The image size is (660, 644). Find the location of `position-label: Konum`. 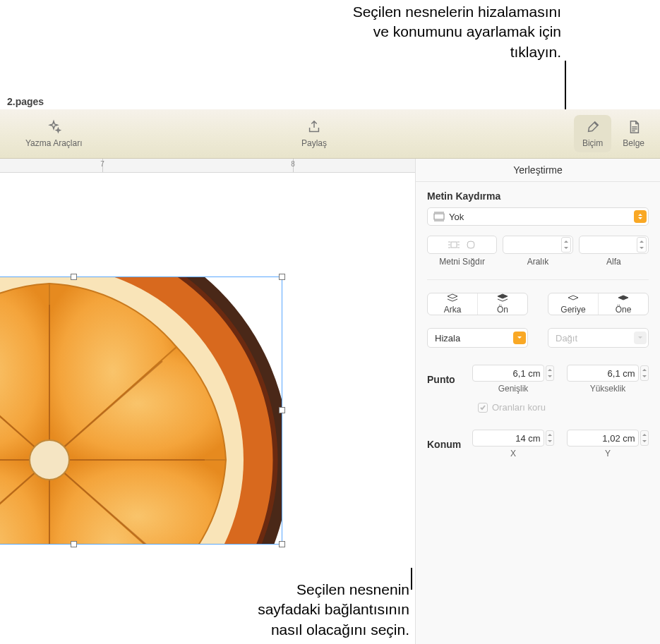

position-label: Konum is located at coordinates (446, 444).